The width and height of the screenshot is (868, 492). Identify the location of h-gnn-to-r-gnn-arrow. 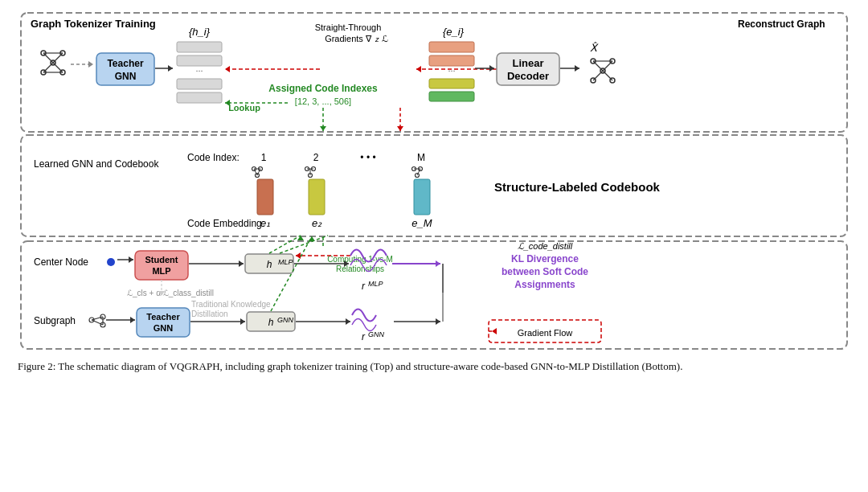
(323, 322).